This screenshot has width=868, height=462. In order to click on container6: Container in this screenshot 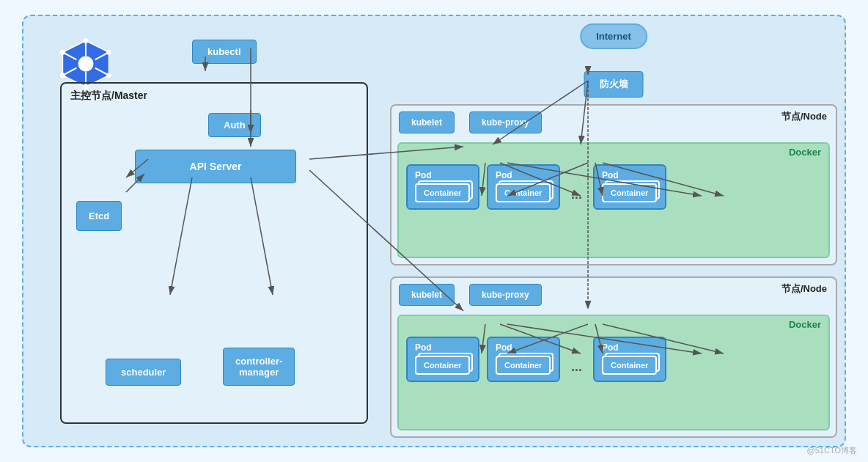, I will do `click(629, 365)`.